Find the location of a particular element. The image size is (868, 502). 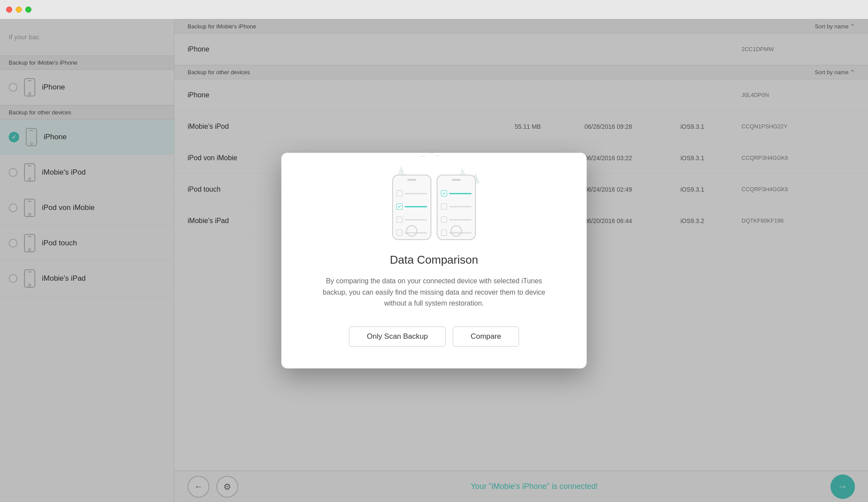

modal-illustration is located at coordinates (434, 207).